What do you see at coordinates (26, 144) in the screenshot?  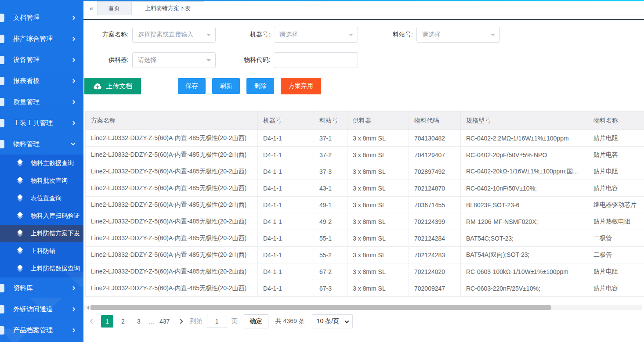 I see `sidebar-item-label: 物料管理` at bounding box center [26, 144].